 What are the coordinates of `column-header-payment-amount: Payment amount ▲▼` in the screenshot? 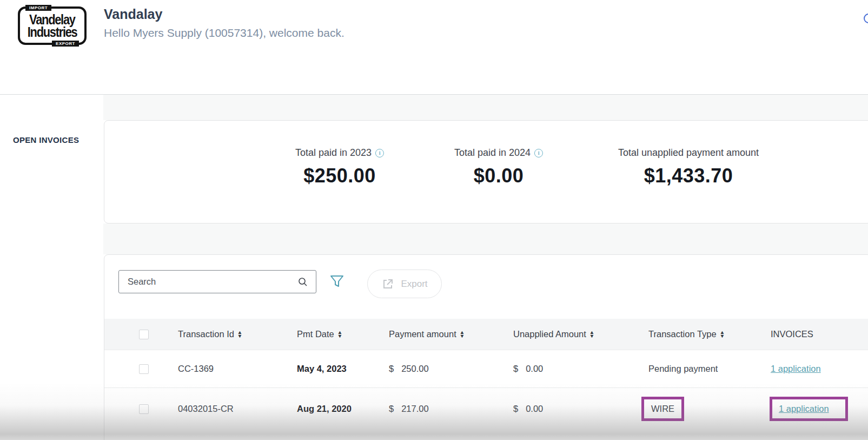 It's located at (446, 334).